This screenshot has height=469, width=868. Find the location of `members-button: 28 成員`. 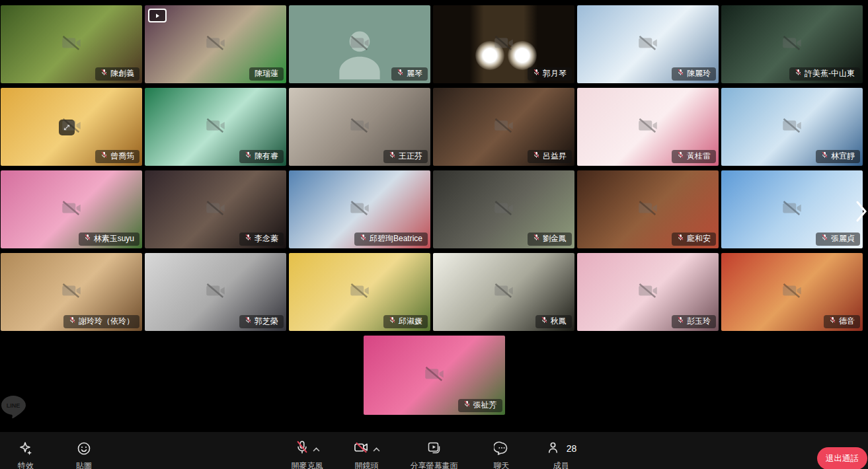

members-button: 28 成員 is located at coordinates (561, 454).